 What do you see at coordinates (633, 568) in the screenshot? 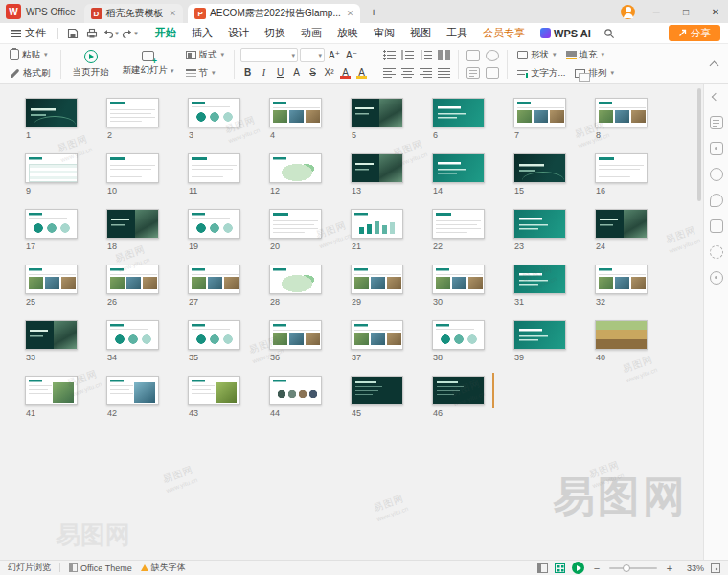
I see `zoom-slider` at bounding box center [633, 568].